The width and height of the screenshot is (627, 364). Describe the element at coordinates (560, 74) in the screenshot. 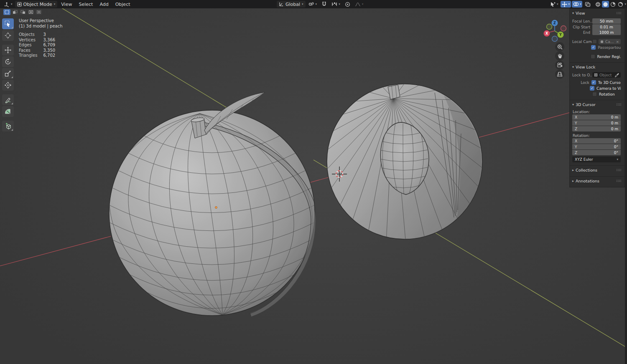

I see `orthographic-grid-button` at that location.